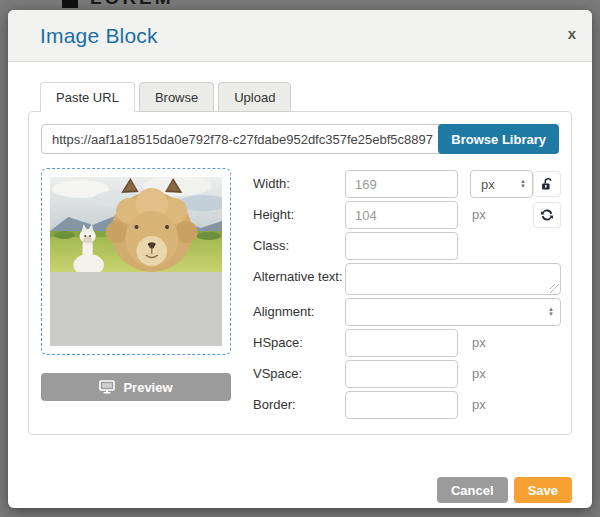 This screenshot has width=600, height=517. What do you see at coordinates (136, 224) in the screenshot?
I see `alpaca-photo` at bounding box center [136, 224].